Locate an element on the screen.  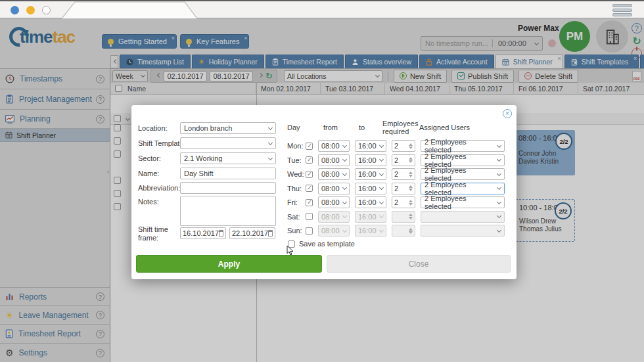
day-row-thu: Thu: 08:00 16:00 2 2 Employees selected is located at coordinates (396, 189).